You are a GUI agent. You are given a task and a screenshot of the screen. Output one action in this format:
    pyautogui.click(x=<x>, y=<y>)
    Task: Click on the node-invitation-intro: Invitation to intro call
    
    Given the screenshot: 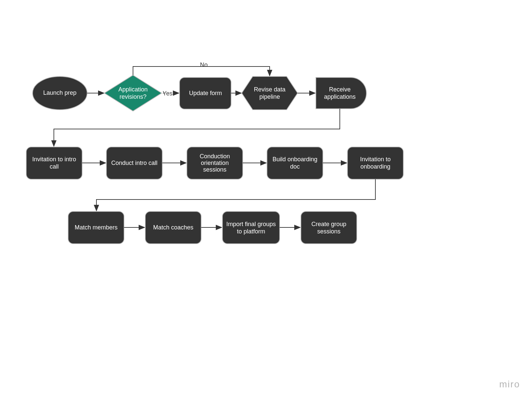 What is the action you would take?
    pyautogui.click(x=54, y=163)
    